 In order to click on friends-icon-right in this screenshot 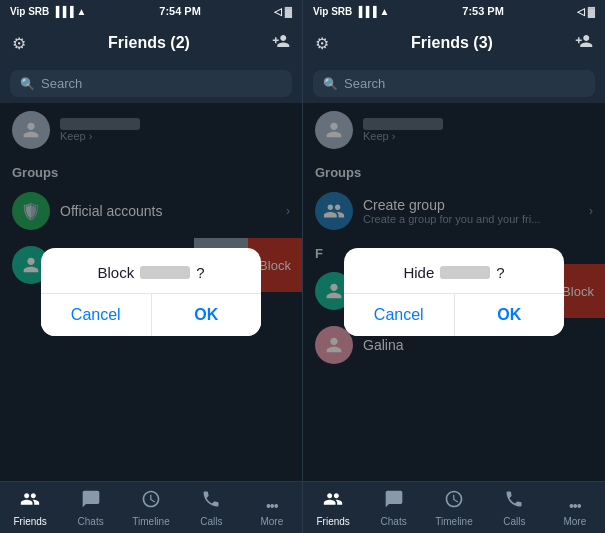, I will do `click(333, 502)`.